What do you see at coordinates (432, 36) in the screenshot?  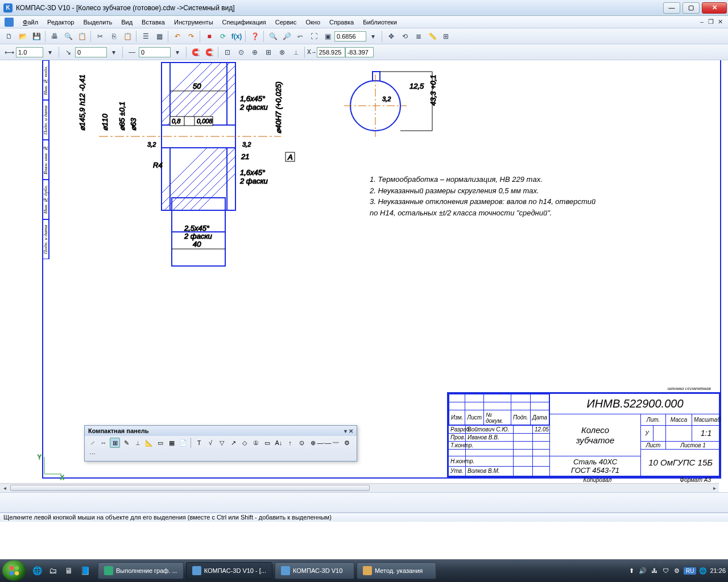 I see `meas-icon: 📏` at bounding box center [432, 36].